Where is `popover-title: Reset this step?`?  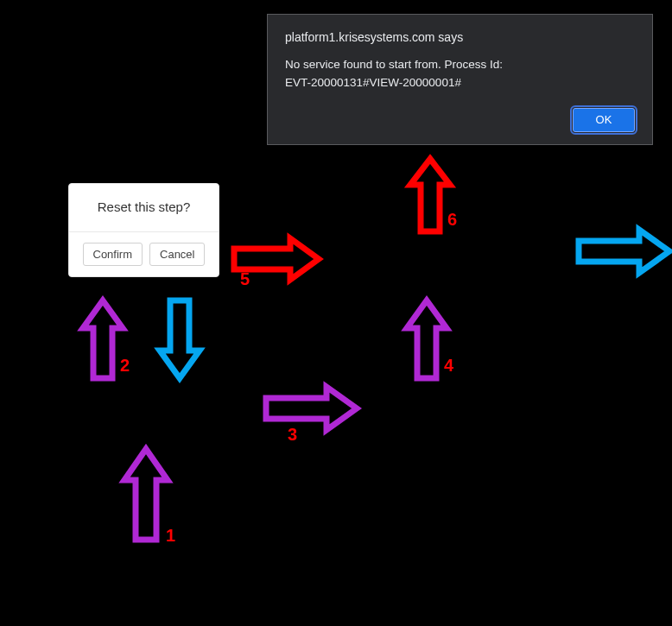 popover-title: Reset this step? is located at coordinates (143, 208).